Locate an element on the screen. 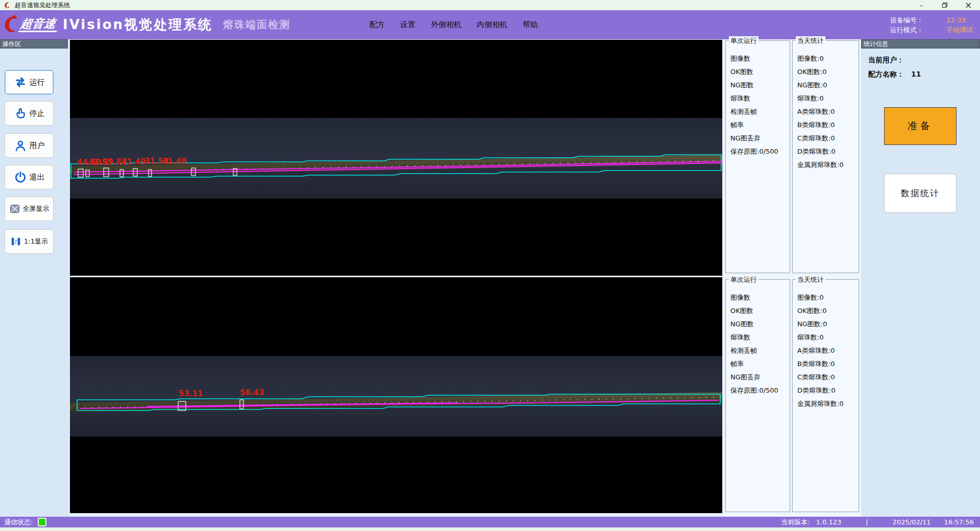 This screenshot has width=980, height=531. restore-button is located at coordinates (945, 5).